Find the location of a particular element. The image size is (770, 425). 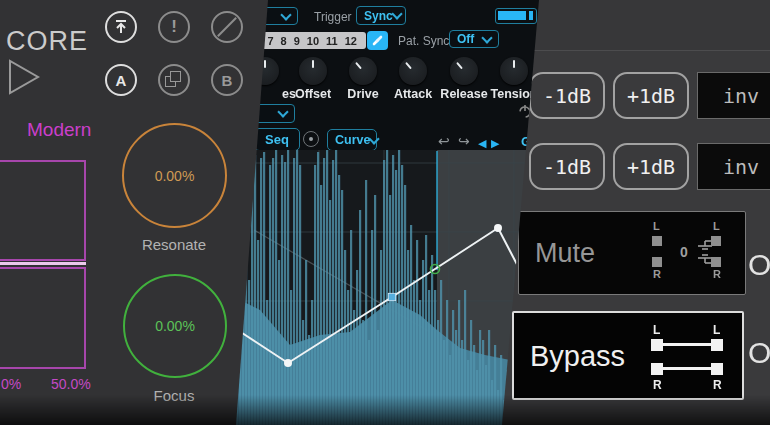

next-button: ▶ is located at coordinates (495, 144).